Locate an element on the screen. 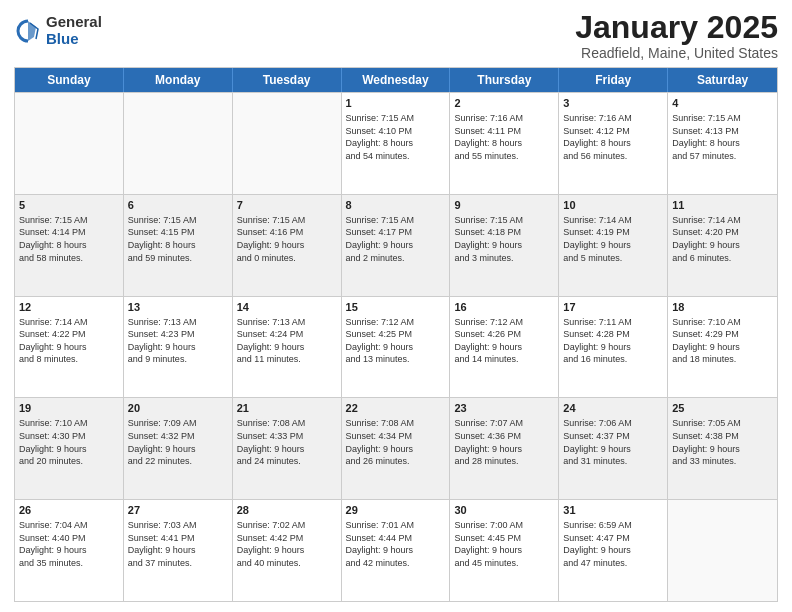 This screenshot has width=792, height=612. calendar-cell-2-5: 17Sunrise: 7:11 AMSunset: 4:28 PMDayligh… is located at coordinates (614, 348).